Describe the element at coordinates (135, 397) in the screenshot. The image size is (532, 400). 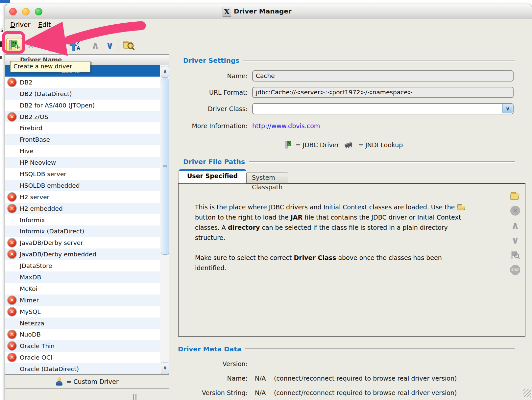
I see `splitter-grip` at that location.